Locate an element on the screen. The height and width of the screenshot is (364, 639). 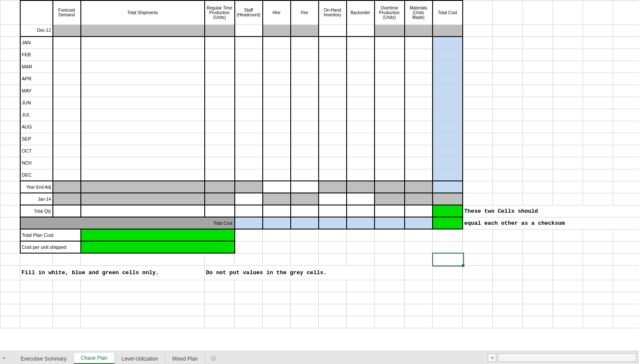
row-label-month: JAN is located at coordinates (37, 43).